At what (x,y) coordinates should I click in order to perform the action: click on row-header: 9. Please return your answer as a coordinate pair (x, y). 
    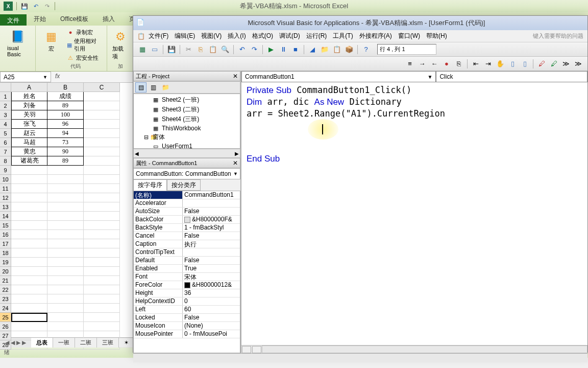
    Looking at the image, I should click on (6, 170).